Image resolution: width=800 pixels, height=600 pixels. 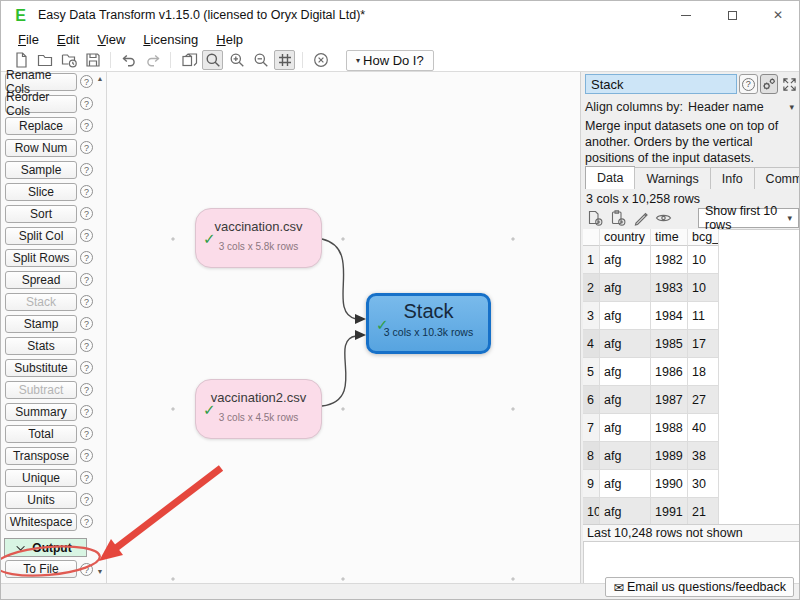 I want to click on transform-button: Split Rows, so click(x=41, y=258).